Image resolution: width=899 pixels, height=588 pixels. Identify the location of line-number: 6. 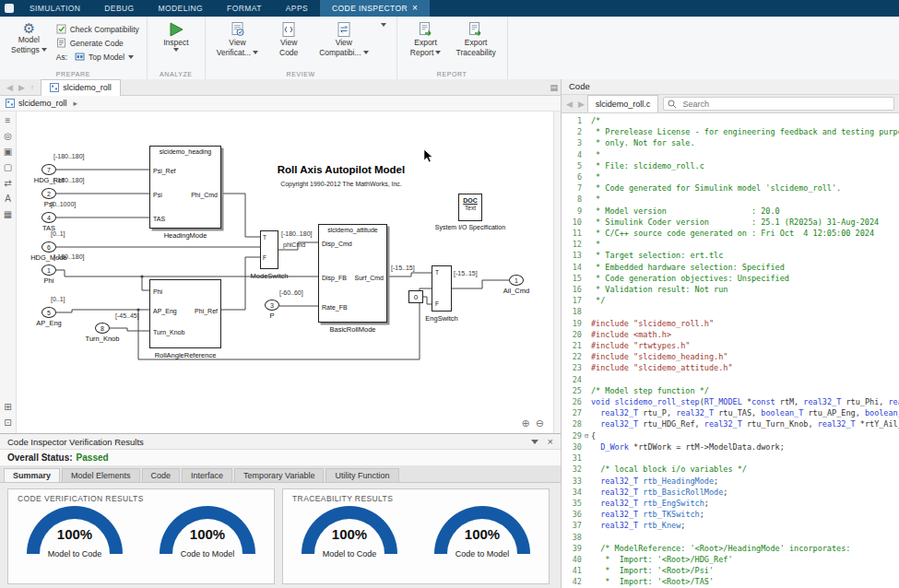
(572, 177).